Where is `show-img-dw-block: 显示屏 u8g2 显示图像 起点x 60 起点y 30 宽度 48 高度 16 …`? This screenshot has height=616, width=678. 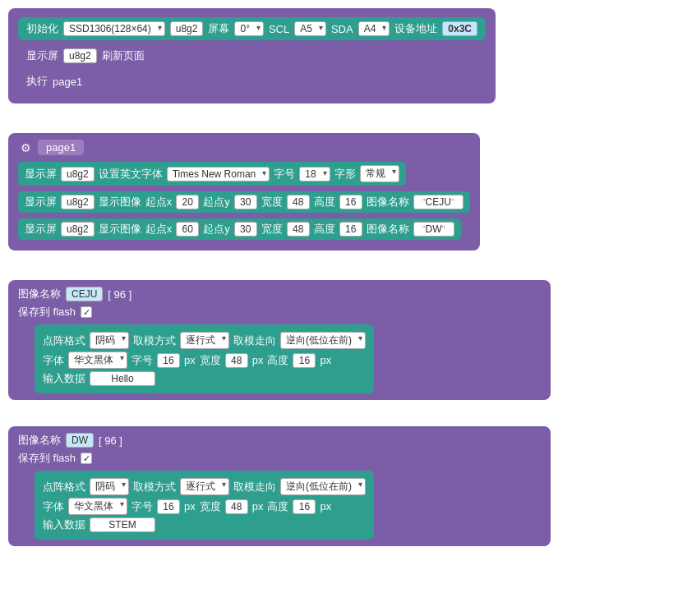
show-img-dw-block: 显示屏 u8g2 显示图像 起点x 60 起点y 30 宽度 48 高度 16 … is located at coordinates (240, 229).